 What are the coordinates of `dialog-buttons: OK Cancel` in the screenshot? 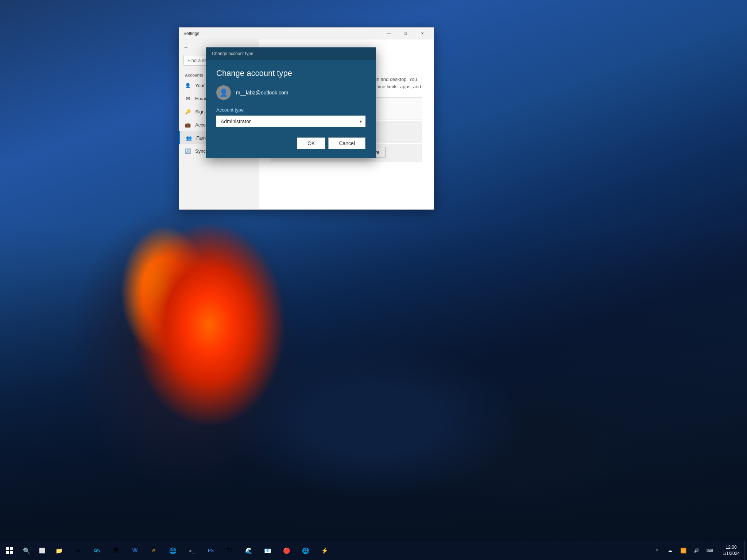 It's located at (291, 143).